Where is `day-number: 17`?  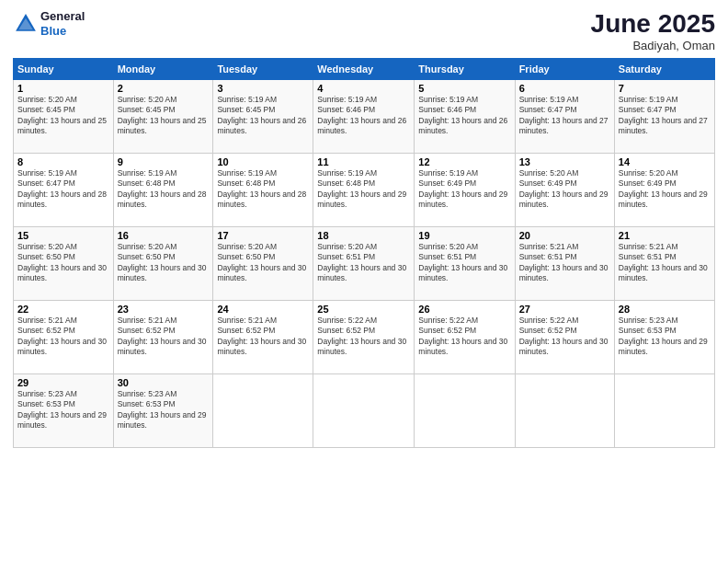 day-number: 17 is located at coordinates (263, 236).